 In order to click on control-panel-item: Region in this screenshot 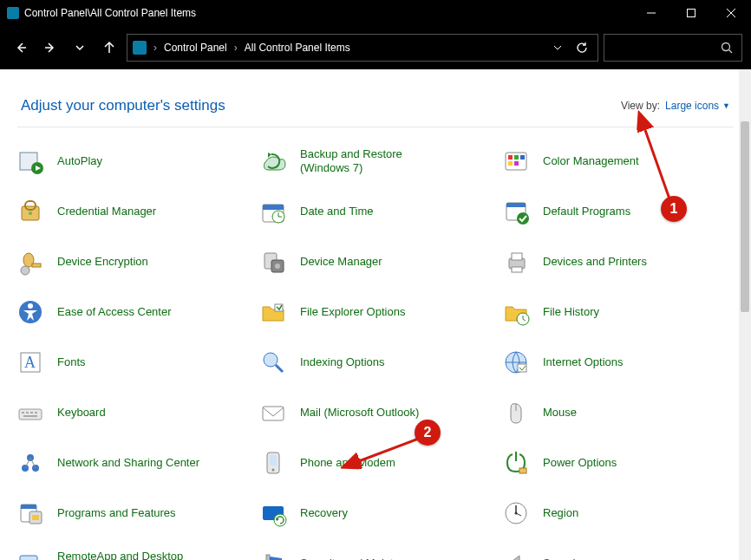, I will do `click(618, 513)`.